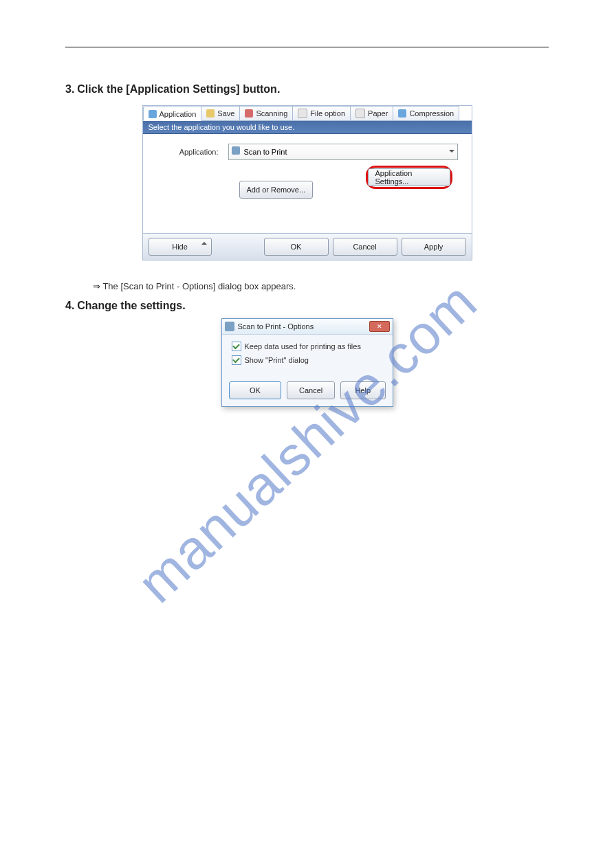 This screenshot has width=614, height=868. I want to click on application-label: Application:, so click(188, 152).